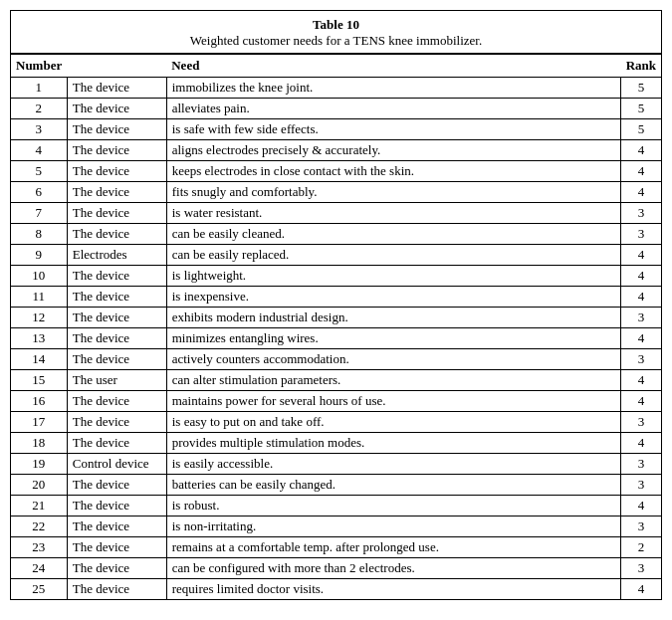 This screenshot has width=672, height=620. I want to click on cell-need: is non-irritating., so click(393, 527).